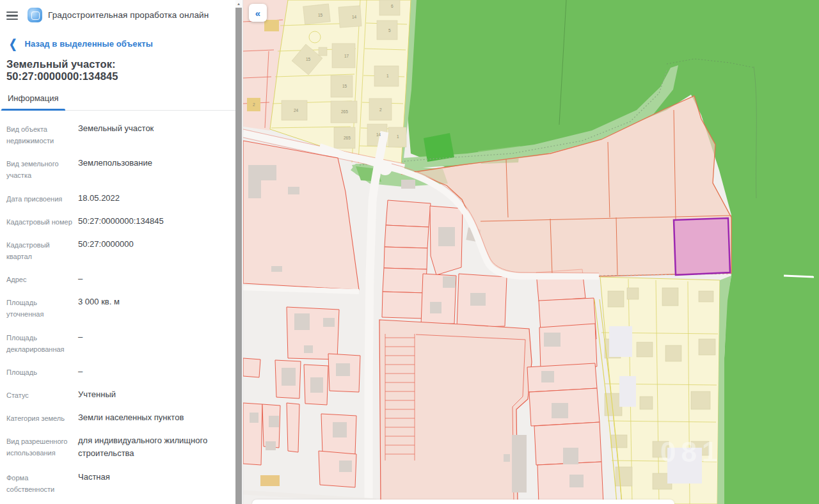 The width and height of the screenshot is (819, 504). Describe the element at coordinates (702, 247) in the screenshot. I see `selected-parcel` at that location.